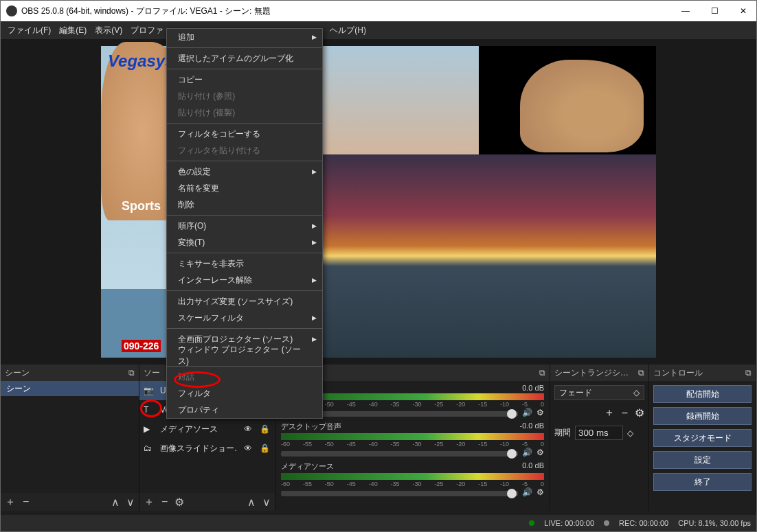 Image resolution: width=757 pixels, height=532 pixels. What do you see at coordinates (245, 318) in the screenshot?
I see `context-menu-item: スケールフィルタ` at bounding box center [245, 318].